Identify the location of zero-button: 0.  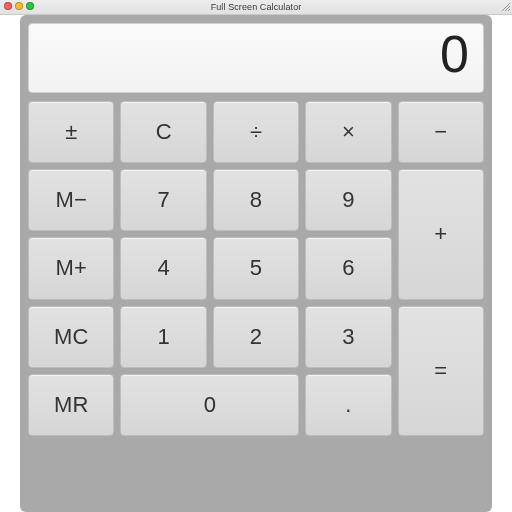
(210, 405).